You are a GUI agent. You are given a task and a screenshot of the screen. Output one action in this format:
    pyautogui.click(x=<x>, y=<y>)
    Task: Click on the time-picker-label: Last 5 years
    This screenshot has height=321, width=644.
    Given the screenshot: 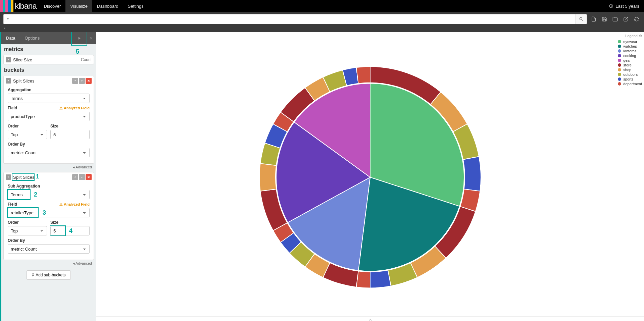 What is the action you would take?
    pyautogui.click(x=628, y=6)
    